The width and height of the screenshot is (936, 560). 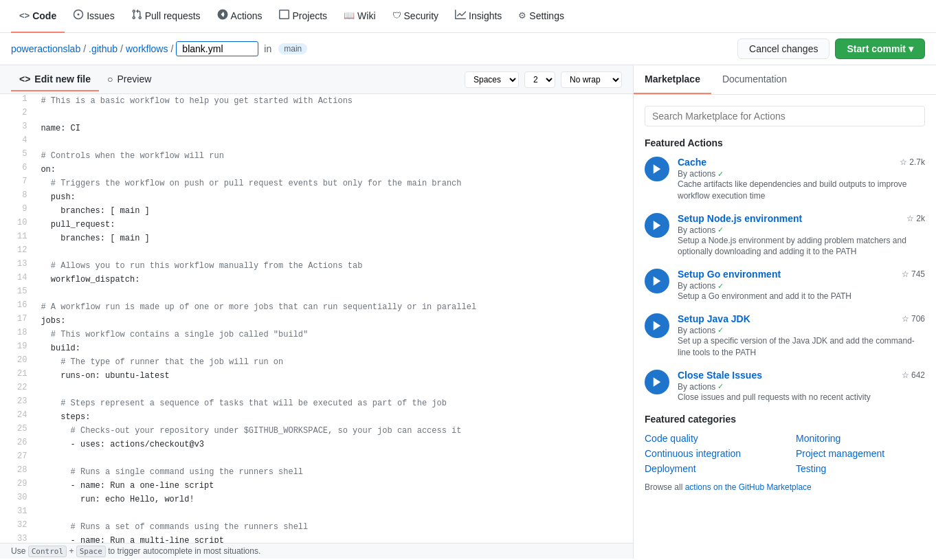 What do you see at coordinates (801, 397) in the screenshot?
I see `action-description: Close issues and pull requests with no r…` at bounding box center [801, 397].